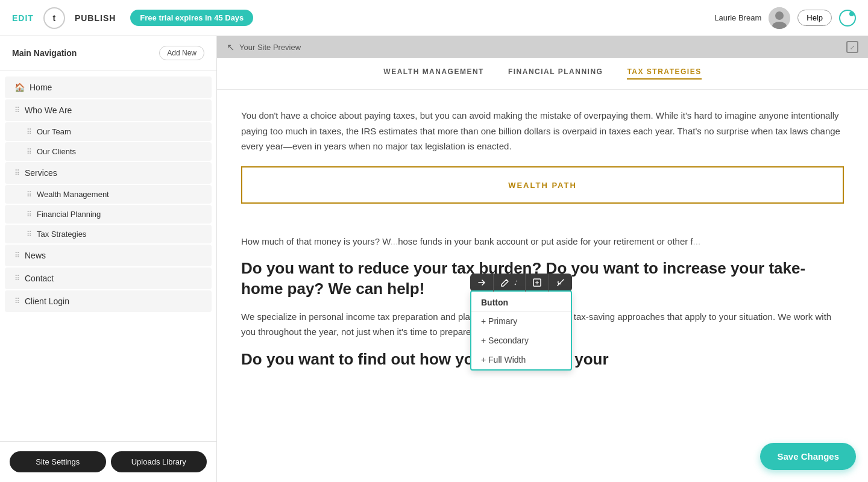  Describe the element at coordinates (510, 283) in the screenshot. I see `toolbar-edit-icon` at that location.